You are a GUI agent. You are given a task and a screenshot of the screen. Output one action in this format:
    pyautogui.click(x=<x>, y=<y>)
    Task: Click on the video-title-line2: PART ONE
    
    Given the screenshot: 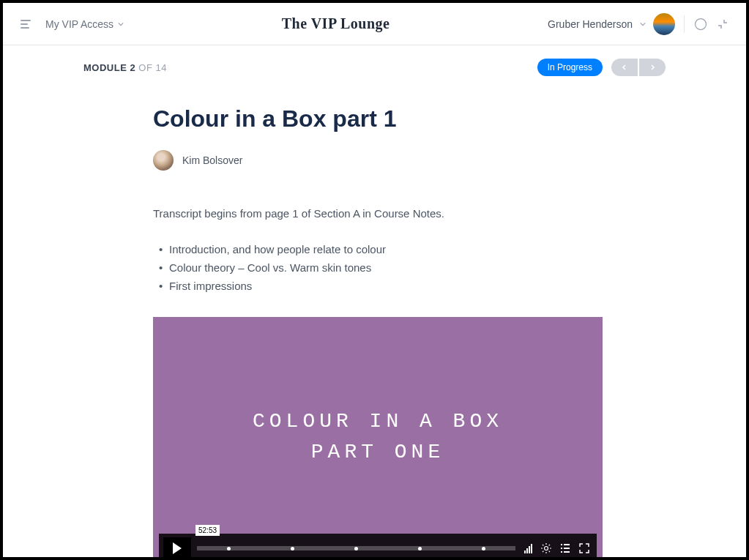 What is the action you would take?
    pyautogui.click(x=378, y=452)
    